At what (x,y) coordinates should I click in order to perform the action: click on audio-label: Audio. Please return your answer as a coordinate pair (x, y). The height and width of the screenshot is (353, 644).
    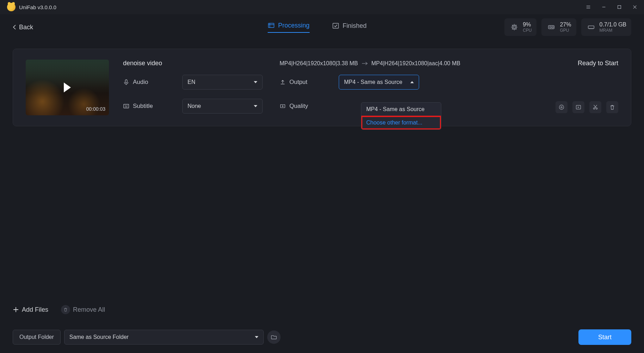
    Looking at the image, I should click on (144, 82).